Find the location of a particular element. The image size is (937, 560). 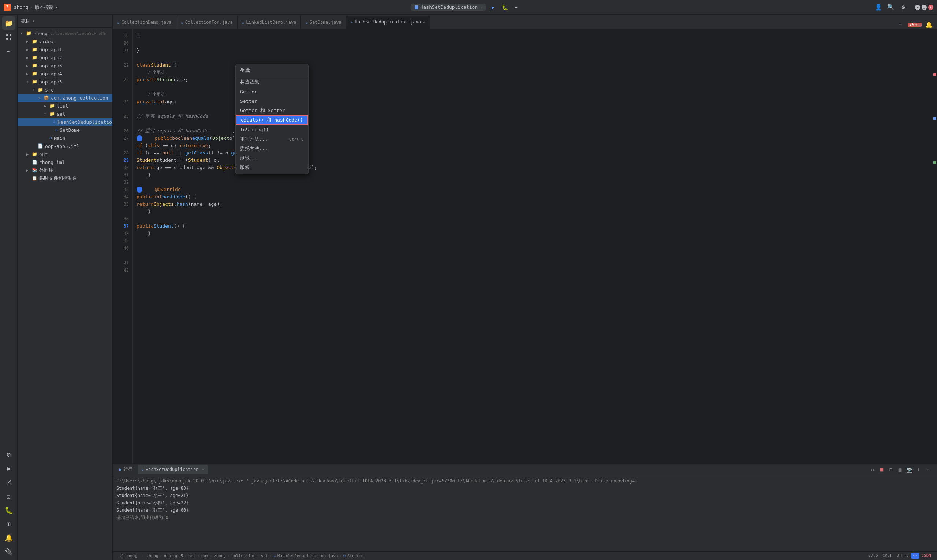

tab-collection-demo: ☕ CollectionDemo.java is located at coordinates (145, 23).